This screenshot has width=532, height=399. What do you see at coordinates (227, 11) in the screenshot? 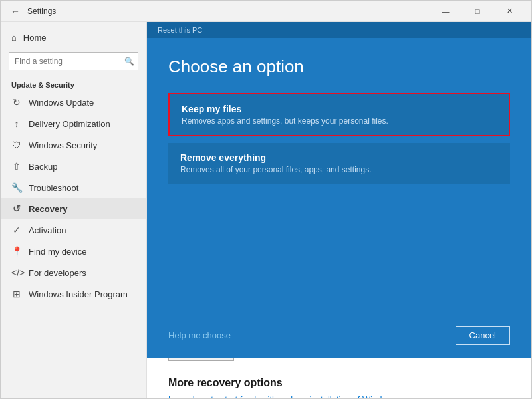
I see `window-title: Settings` at bounding box center [227, 11].